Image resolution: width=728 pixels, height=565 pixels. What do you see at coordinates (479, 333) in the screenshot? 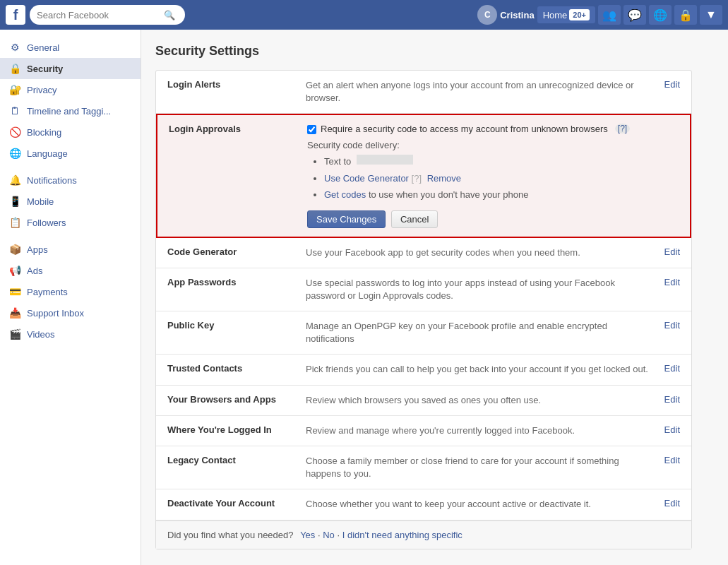
I see `public-key-desc: Manage an OpenPGP key on your Facebook p…` at bounding box center [479, 333].